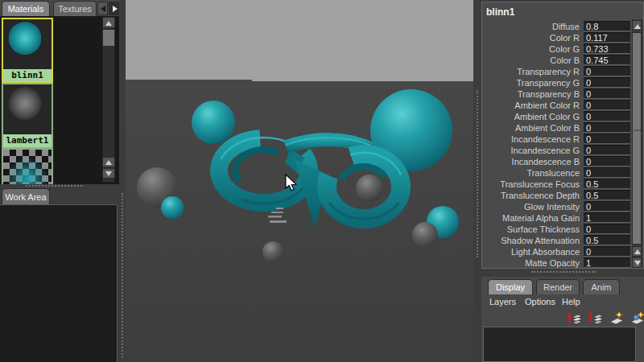 The width and height of the screenshot is (644, 362). What do you see at coordinates (601, 286) in the screenshot?
I see `tab-anim: Anim` at bounding box center [601, 286].